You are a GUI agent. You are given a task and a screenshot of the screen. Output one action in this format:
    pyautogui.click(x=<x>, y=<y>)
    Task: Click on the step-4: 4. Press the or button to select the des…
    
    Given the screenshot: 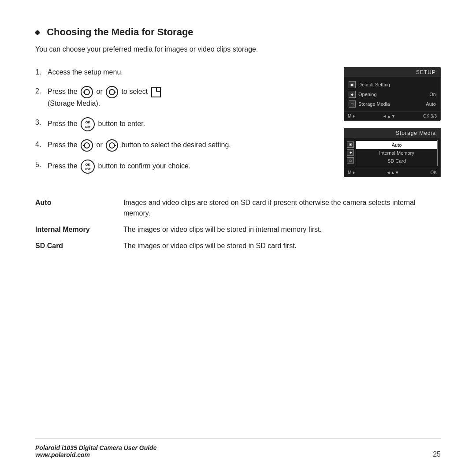 What is the action you would take?
    pyautogui.click(x=181, y=145)
    